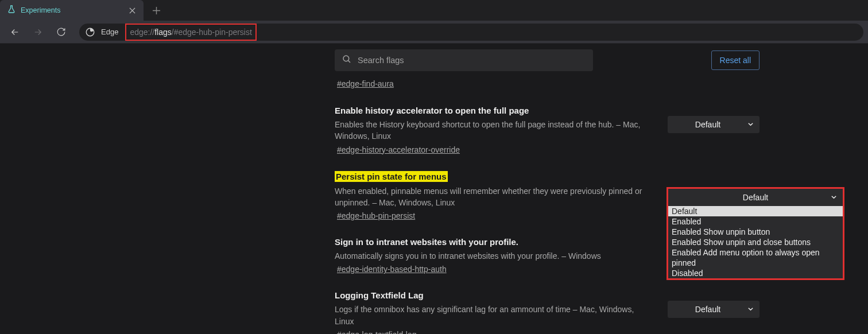 This screenshot has height=334, width=868. Describe the element at coordinates (540, 256) in the screenshot. I see `flag-description: Automatically signs you in to intranet w…` at that location.